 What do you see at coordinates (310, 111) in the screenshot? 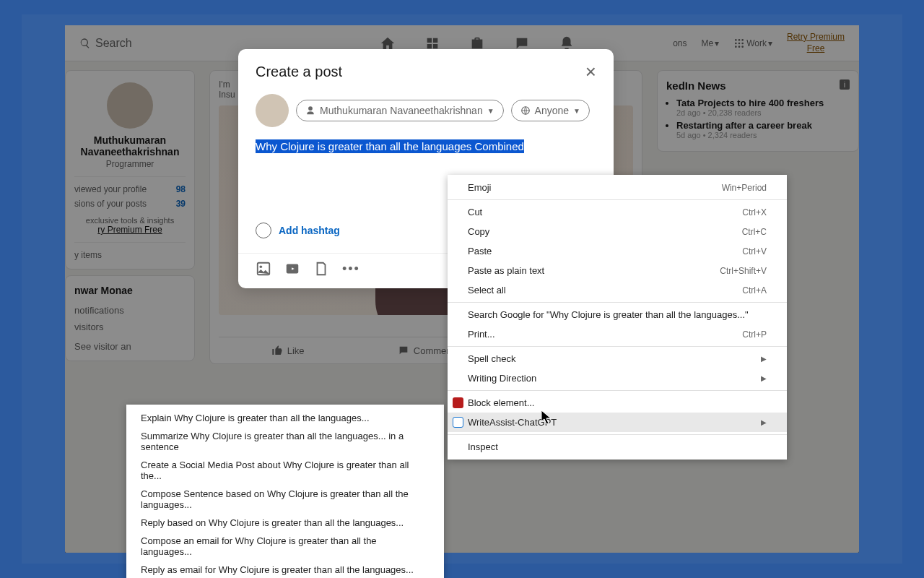
I see `person-icon` at bounding box center [310, 111].